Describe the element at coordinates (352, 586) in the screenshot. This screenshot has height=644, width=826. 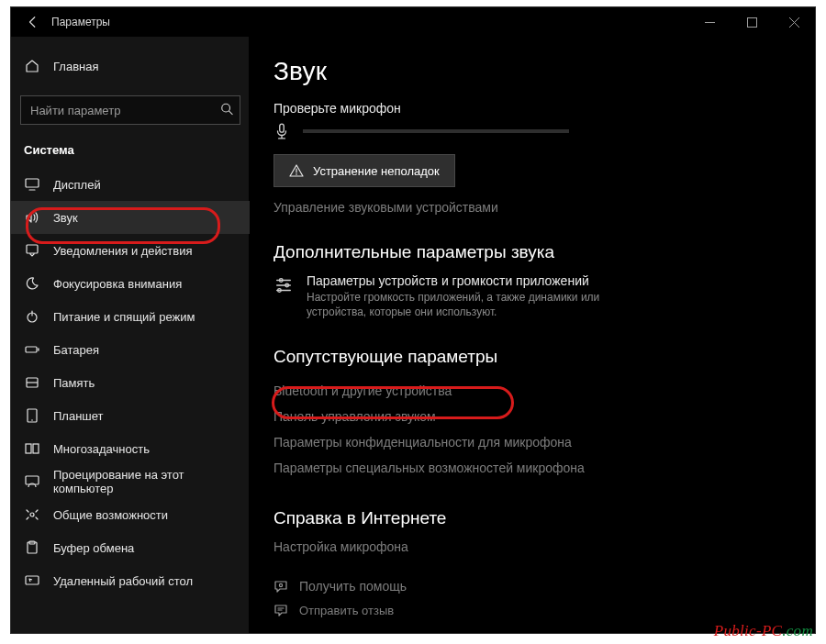
I see `get-help-label: Получить помощь` at that location.